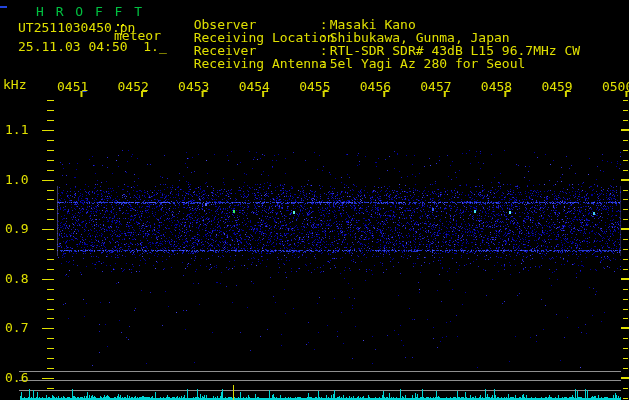  What do you see at coordinates (22, 180) in the screenshot?
I see `freq-label-1.0: 1.0` at bounding box center [22, 180].